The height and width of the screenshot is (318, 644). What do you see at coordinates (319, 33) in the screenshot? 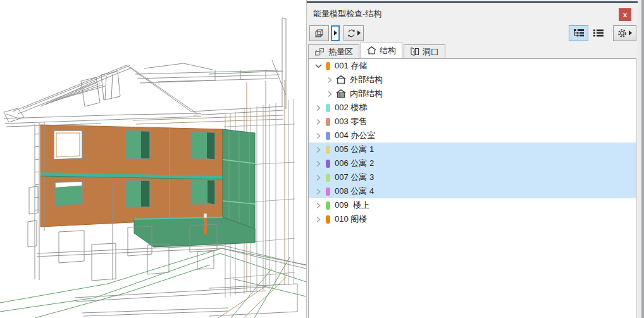
I see `cube-3d-icon` at bounding box center [319, 33].